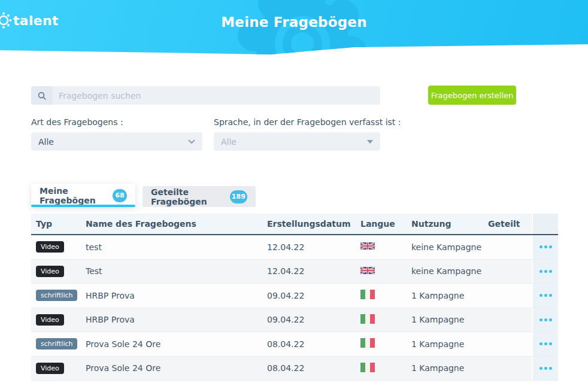 This screenshot has width=588, height=383. Describe the element at coordinates (77, 122) in the screenshot. I see `type-filter-label: Art des Fragebogens :` at that location.